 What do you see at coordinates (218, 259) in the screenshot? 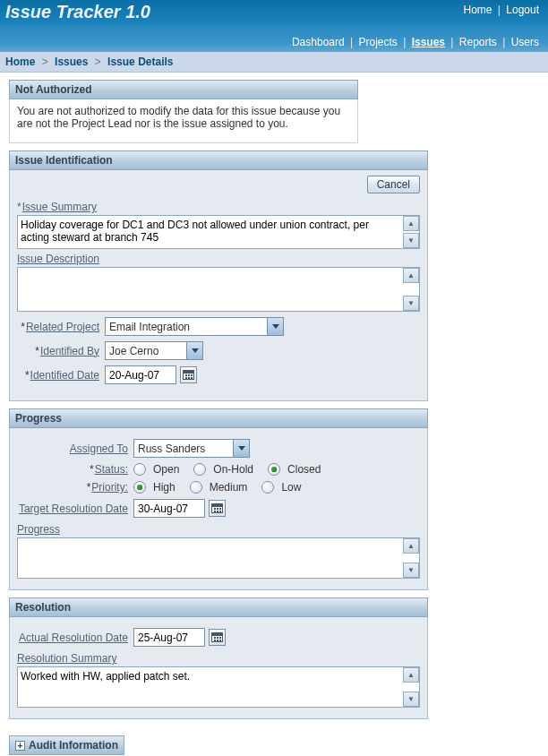
I see `issue-description-label: Issue Description` at bounding box center [218, 259].